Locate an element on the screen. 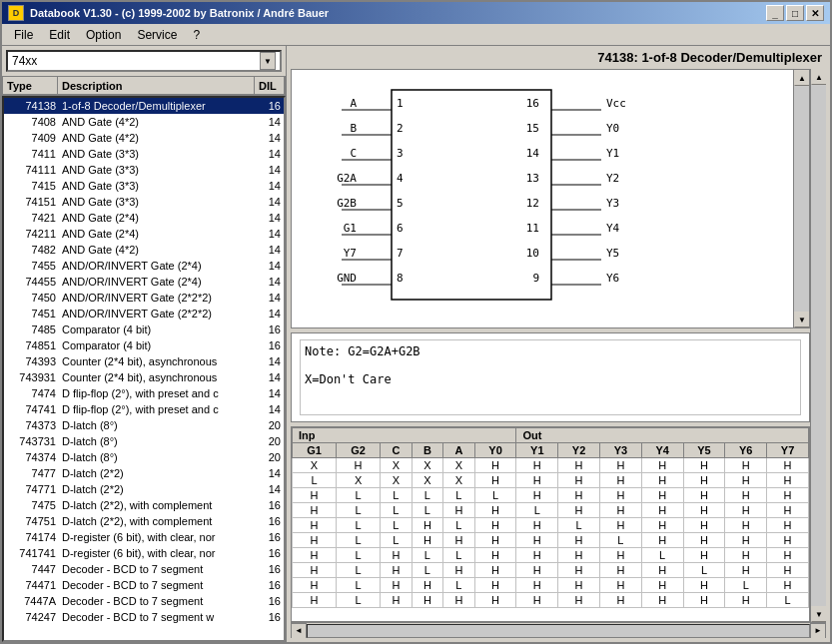 The image size is (832, 644). category-select: 74xx ▼ is located at coordinates (144, 61).